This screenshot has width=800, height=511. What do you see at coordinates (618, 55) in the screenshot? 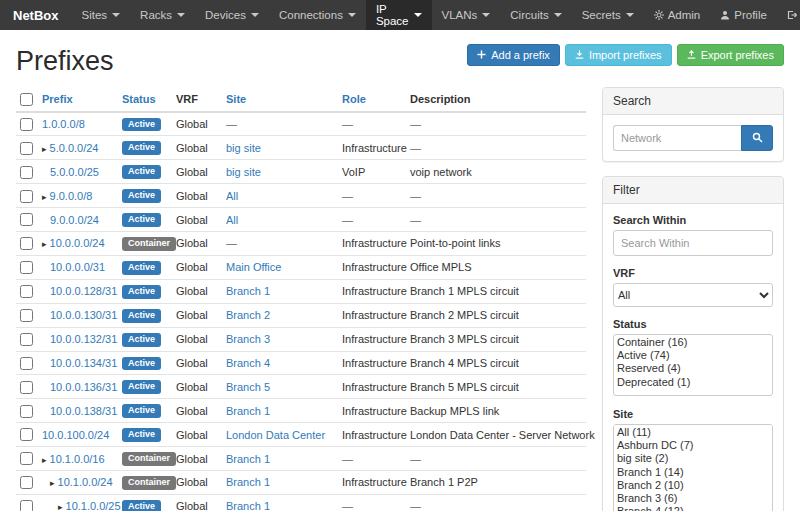
I see `import-prefixes-button: Import prefixes` at bounding box center [618, 55].